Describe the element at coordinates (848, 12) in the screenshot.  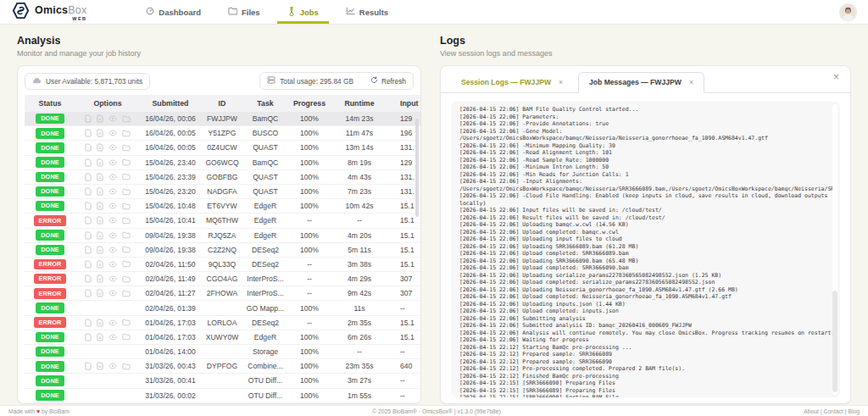
I see `user-avatar` at that location.